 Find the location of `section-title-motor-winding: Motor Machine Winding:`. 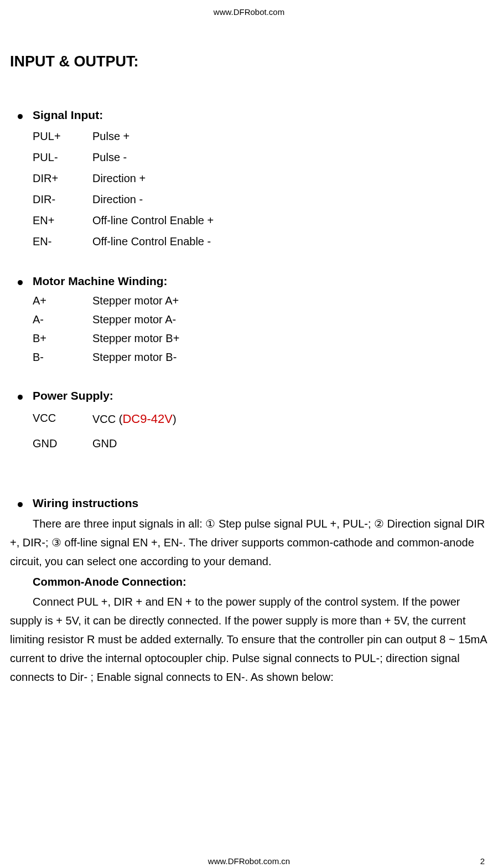

section-title-motor-winding: Motor Machine Winding: is located at coordinates (100, 281).